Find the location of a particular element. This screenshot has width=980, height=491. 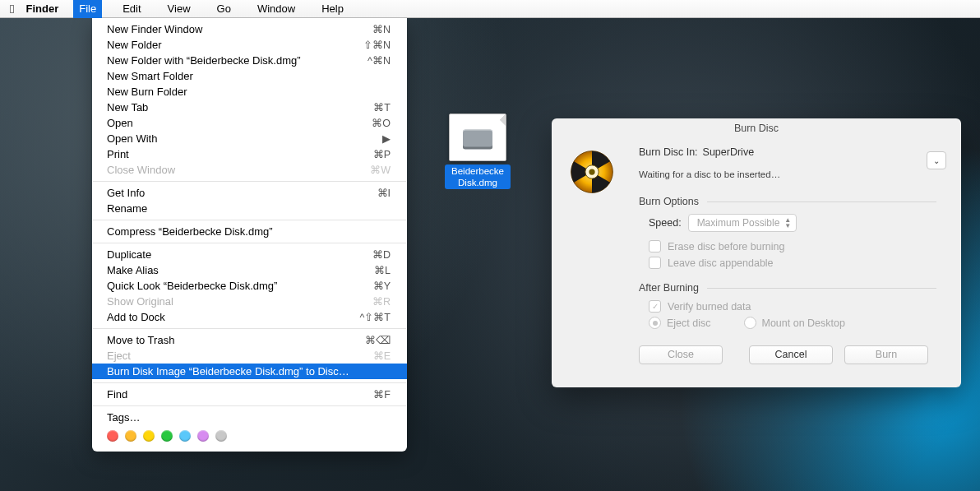

verify-checkbox: ✓ is located at coordinates (654, 306).